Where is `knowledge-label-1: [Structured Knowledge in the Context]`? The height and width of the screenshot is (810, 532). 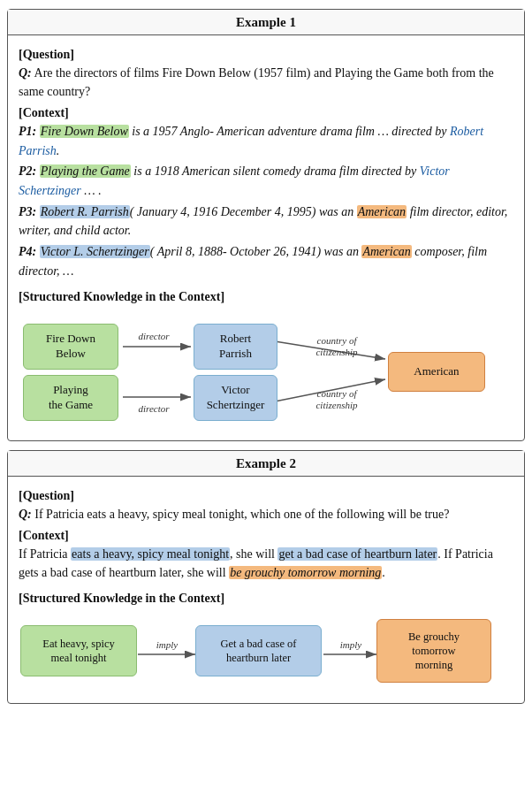
knowledge-label-1: [Structured Knowledge in the Context] is located at coordinates (266, 297).